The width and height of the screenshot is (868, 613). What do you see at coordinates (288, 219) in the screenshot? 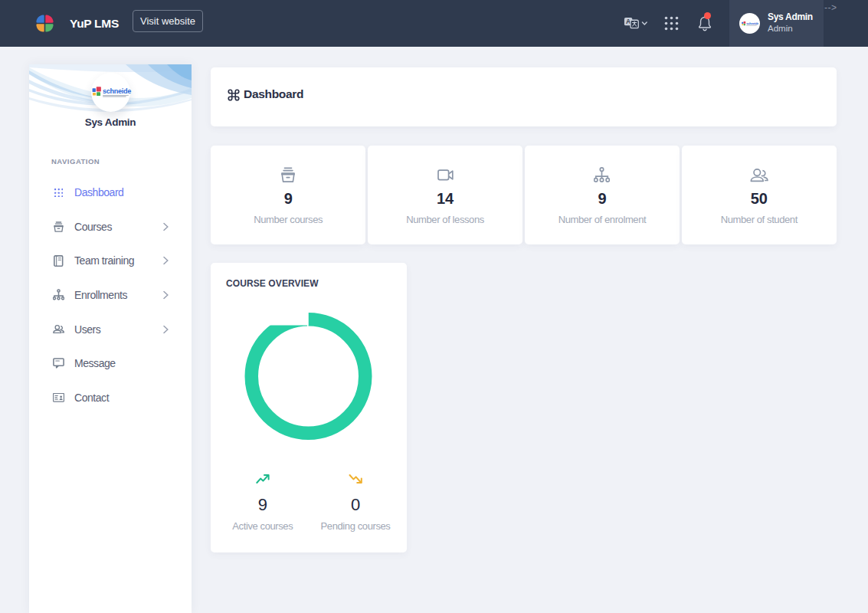
I see `stat-label: Number courses` at bounding box center [288, 219].